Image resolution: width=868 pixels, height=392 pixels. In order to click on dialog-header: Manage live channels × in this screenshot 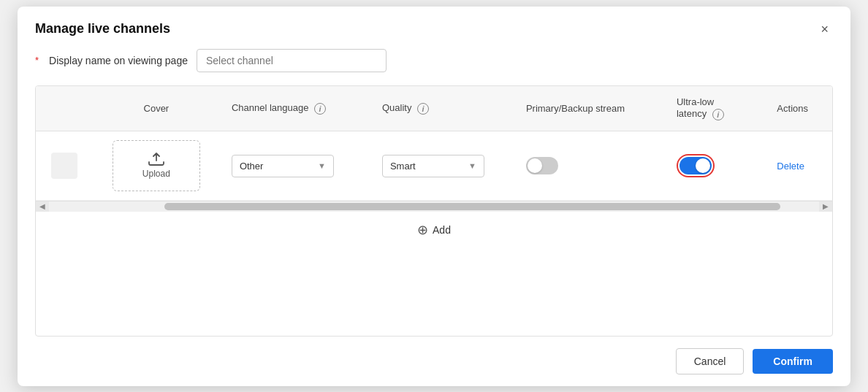, I will do `click(434, 28)`.